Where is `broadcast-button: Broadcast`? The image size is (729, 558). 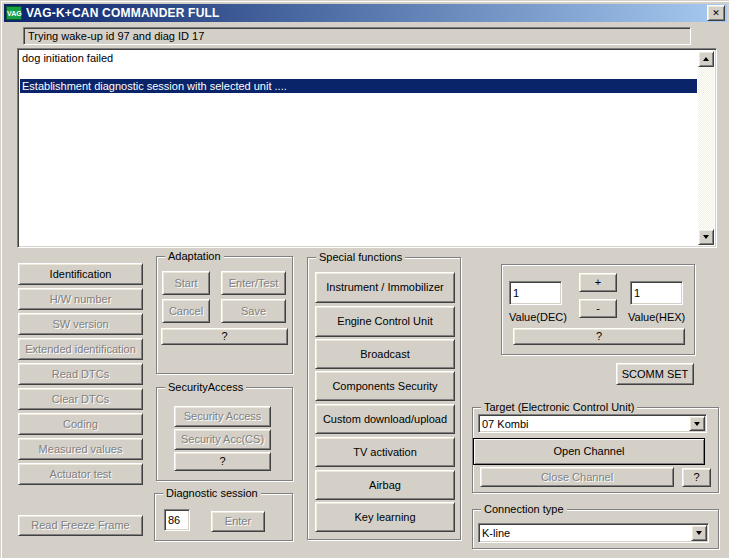 broadcast-button: Broadcast is located at coordinates (385, 354).